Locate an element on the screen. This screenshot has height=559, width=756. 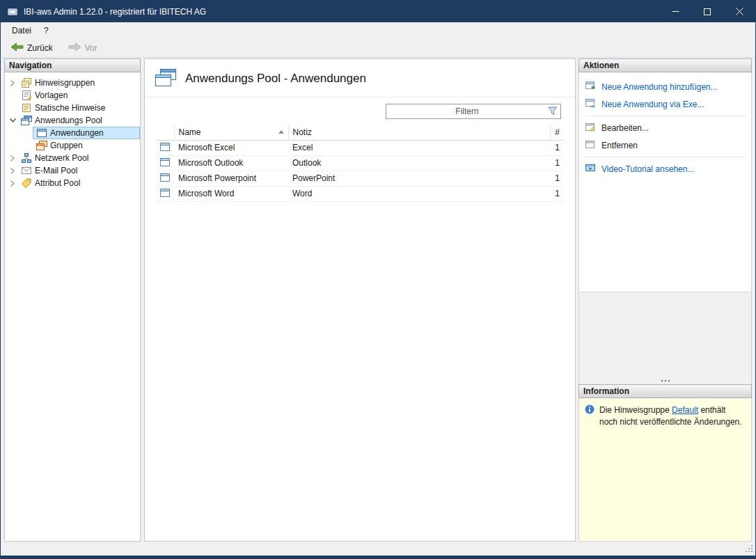
maximize-button is located at coordinates (707, 11).